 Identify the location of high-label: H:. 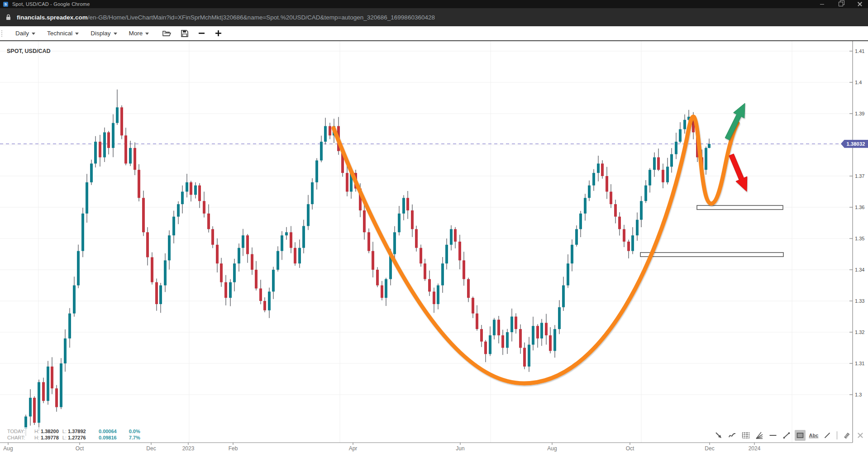
(37, 431).